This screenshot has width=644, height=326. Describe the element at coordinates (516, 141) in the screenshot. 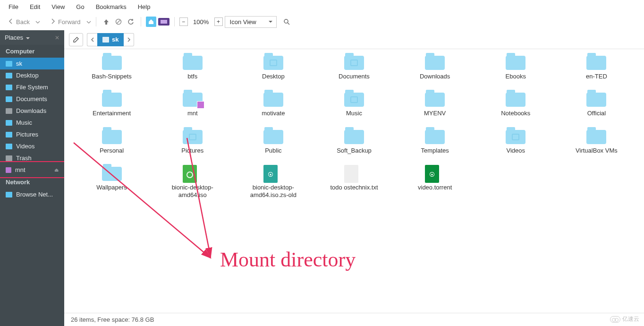

I see `folder-item: Videos` at that location.